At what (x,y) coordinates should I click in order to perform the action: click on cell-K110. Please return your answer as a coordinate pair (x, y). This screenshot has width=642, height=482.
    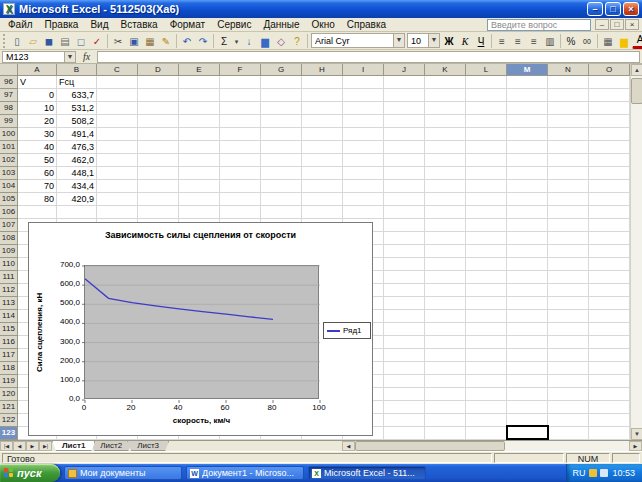
    Looking at the image, I should click on (446, 264).